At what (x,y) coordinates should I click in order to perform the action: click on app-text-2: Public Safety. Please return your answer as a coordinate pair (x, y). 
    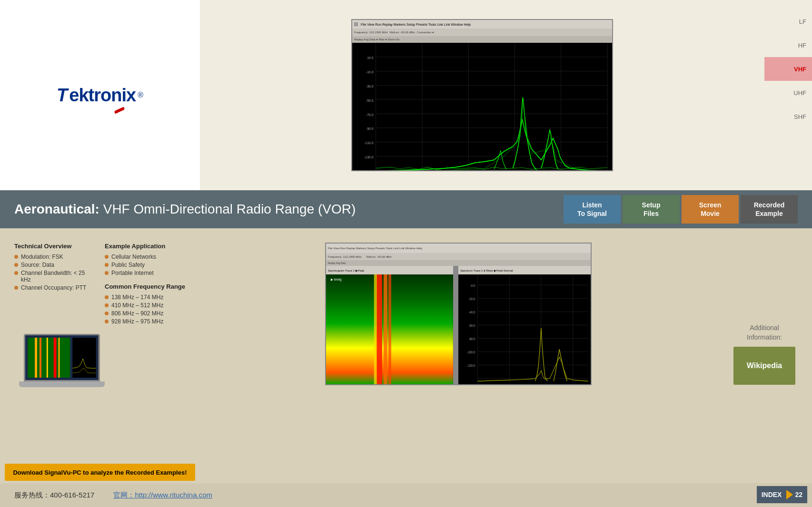
    Looking at the image, I should click on (128, 265).